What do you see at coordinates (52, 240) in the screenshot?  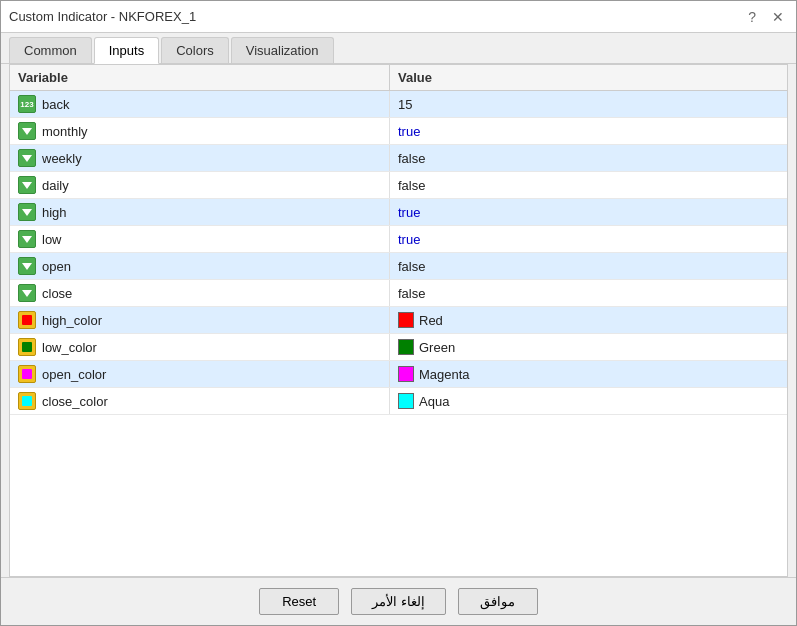 I see `variable-name: low` at bounding box center [52, 240].